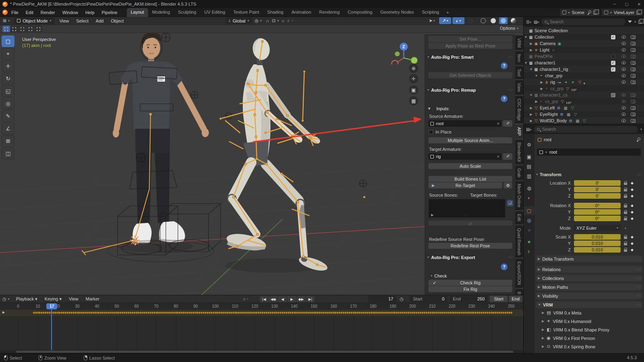 The height and width of the screenshot is (362, 644). What do you see at coordinates (5, 12) in the screenshot?
I see `blender-menu-icon` at bounding box center [5, 12].